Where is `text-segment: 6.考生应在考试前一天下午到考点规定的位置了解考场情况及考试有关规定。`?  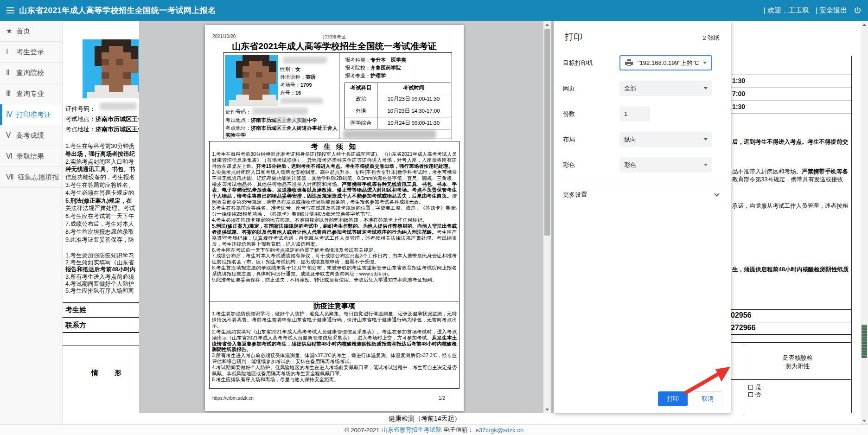
text-segment: 6.考生应在考试前一天下午到考点规定的位置了解考场情况及考试有关规定。 is located at coordinates (295, 250).